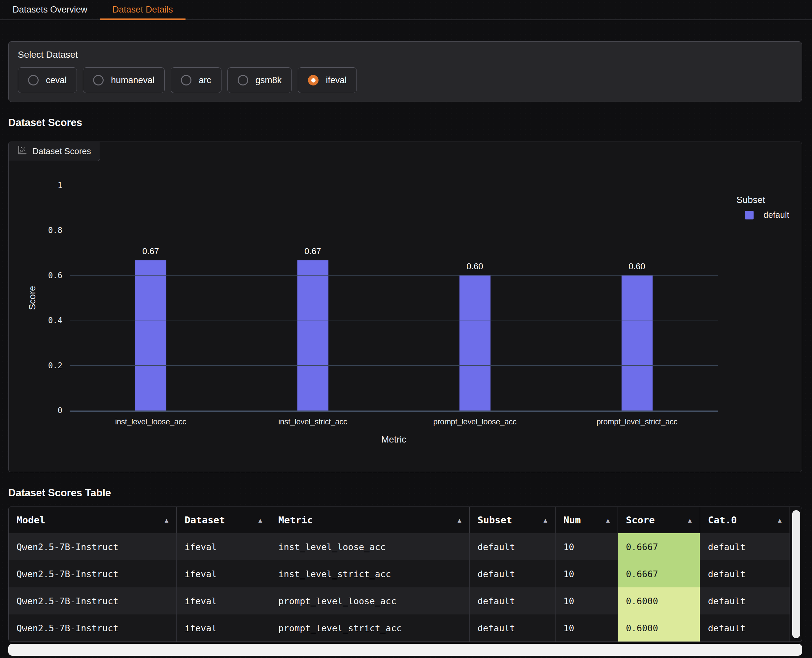 The image size is (812, 658). Describe the element at coordinates (767, 215) in the screenshot. I see `legend-item-default: default` at that location.